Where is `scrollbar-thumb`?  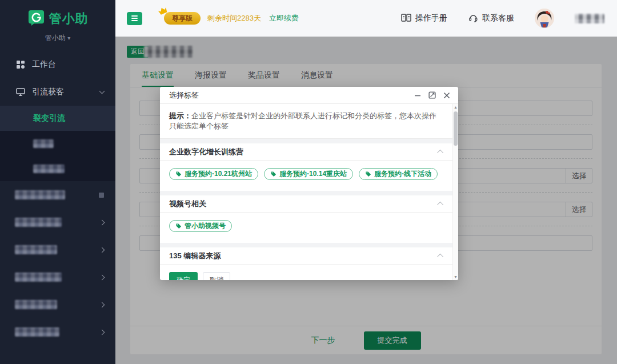
scrollbar-thumb is located at coordinates (456, 129).